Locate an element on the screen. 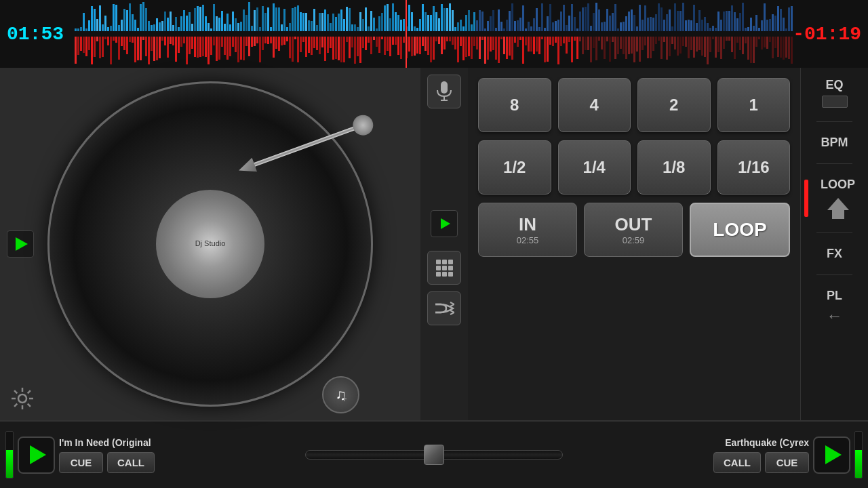  grid-icon is located at coordinates (444, 268).